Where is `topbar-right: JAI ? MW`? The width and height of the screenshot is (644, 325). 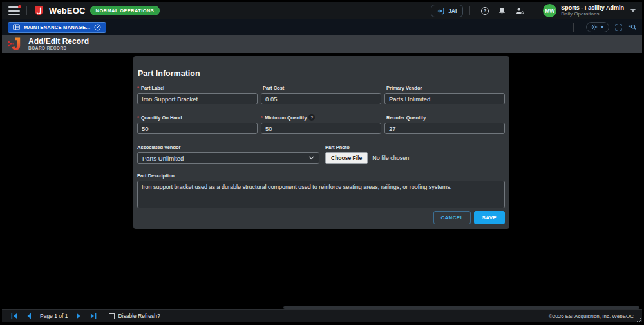
topbar-right: JAI ? MW is located at coordinates (533, 10).